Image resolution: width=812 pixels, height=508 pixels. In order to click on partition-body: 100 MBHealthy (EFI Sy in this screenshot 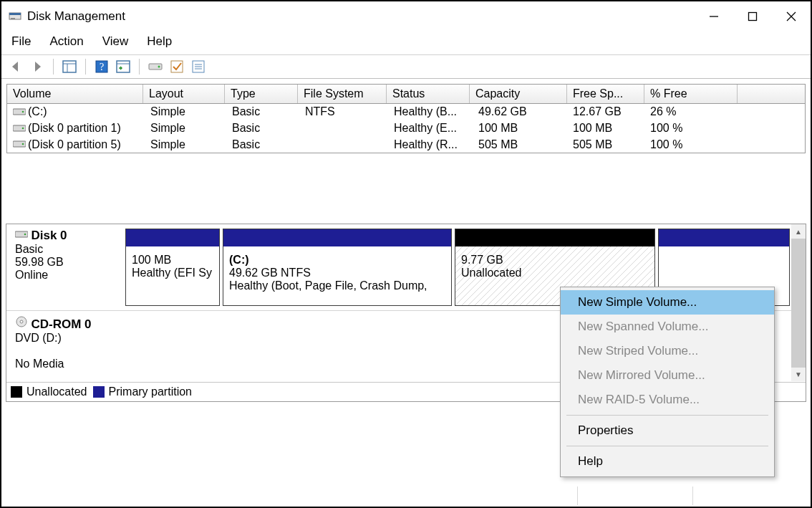, I will do `click(173, 276)`.